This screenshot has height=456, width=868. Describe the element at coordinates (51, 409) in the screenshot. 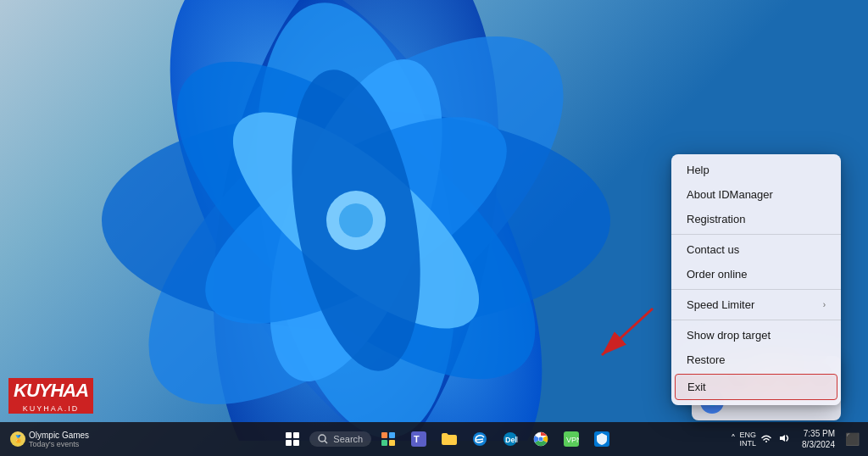

I see `watermark-sub: KUYHAA.ID` at that location.